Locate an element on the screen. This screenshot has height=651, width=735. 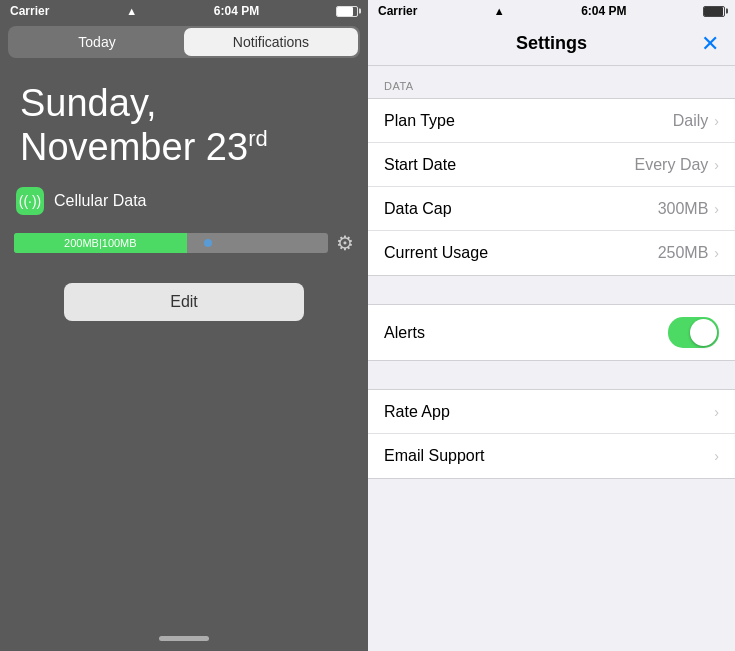
alerts-label: Alerts is located at coordinates (404, 333).